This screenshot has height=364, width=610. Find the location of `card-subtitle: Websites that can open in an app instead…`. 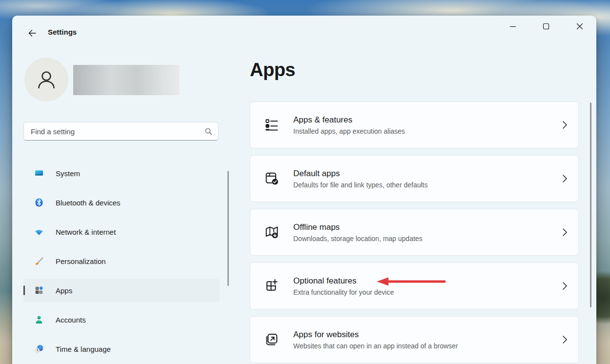

card-subtitle: Websites that can open in an app instead… is located at coordinates (376, 346).